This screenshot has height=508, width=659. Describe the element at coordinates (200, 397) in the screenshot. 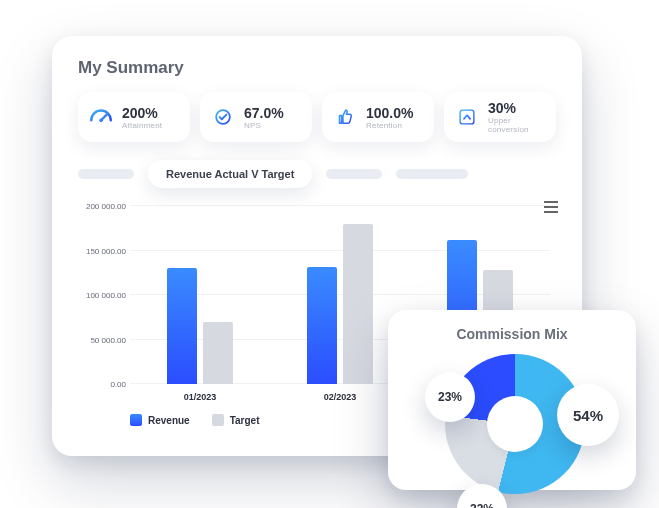

I see `x-tick: 01/2023` at that location.